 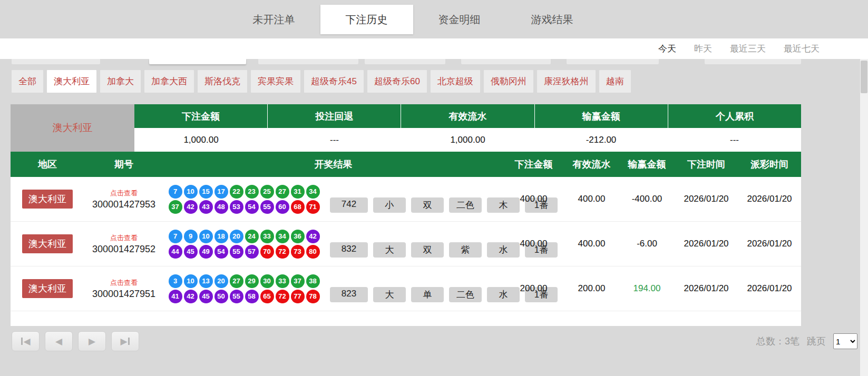 What do you see at coordinates (509, 81) in the screenshot?
I see `game-filter-俄勒冈州: 俄勒冈州` at bounding box center [509, 81].